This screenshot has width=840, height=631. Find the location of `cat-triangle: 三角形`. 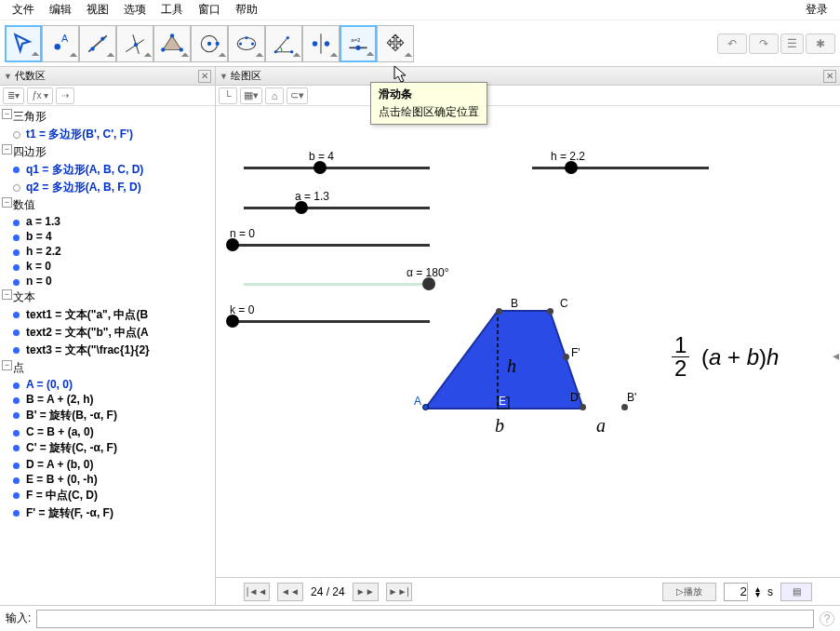

cat-triangle: 三角形 is located at coordinates (108, 117).